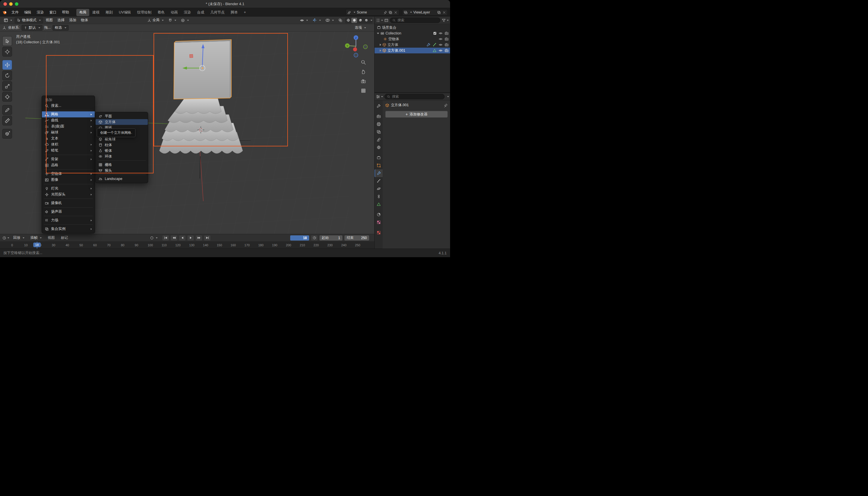 Image resolution: width=868 pixels, height=496 pixels. I want to click on add-menu-item-collection-instance: 集合实例, so click(68, 229).